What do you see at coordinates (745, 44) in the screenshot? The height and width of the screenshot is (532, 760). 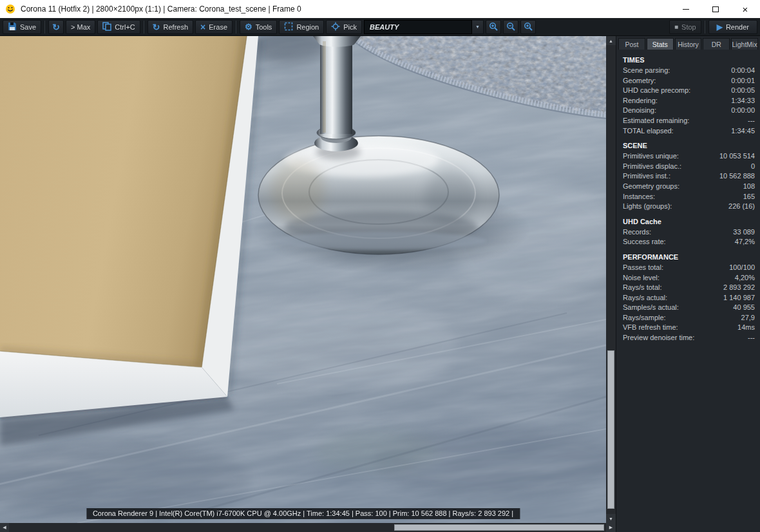 I see `tab-lightmix: LightMix` at bounding box center [745, 44].